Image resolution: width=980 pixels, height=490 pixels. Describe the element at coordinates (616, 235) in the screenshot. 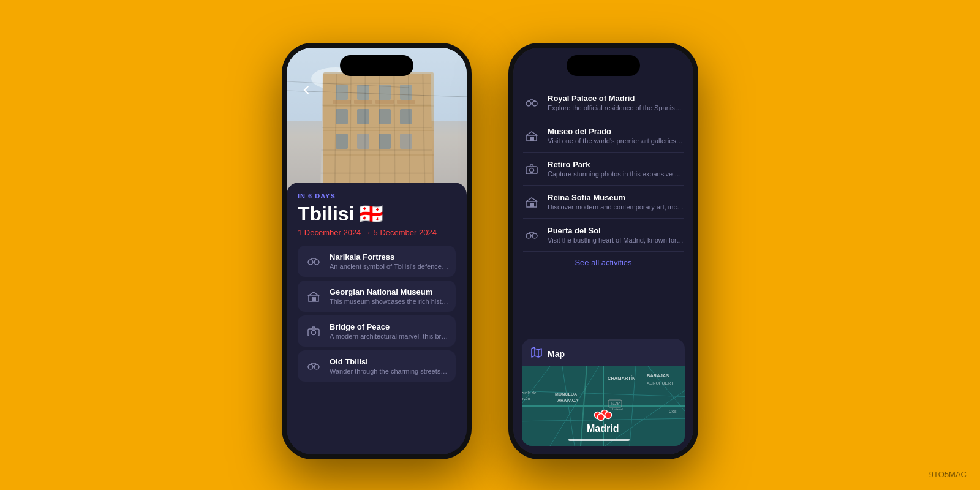

I see `puerta-sol-info: Puerta del Sol Visit the bustling heart …` at that location.